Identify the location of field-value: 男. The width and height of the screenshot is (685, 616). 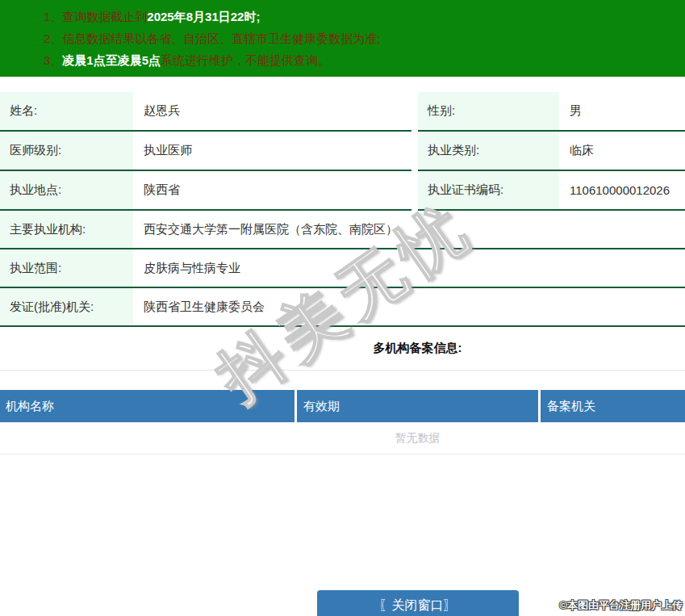
(622, 111).